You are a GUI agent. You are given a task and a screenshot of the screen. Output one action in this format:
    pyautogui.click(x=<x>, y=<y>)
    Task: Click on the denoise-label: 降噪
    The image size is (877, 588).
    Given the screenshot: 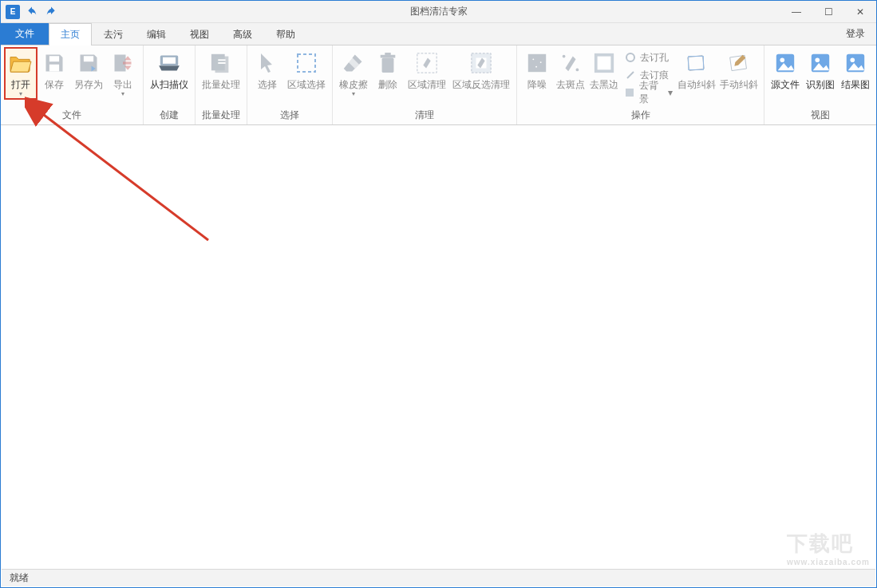 What is the action you would take?
    pyautogui.click(x=537, y=85)
    